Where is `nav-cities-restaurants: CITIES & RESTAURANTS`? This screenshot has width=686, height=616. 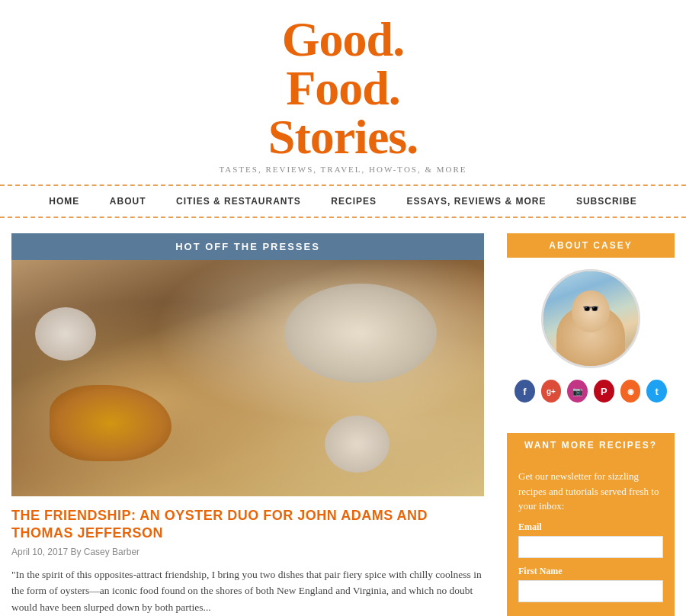 nav-cities-restaurants: CITIES & RESTAURANTS is located at coordinates (239, 201).